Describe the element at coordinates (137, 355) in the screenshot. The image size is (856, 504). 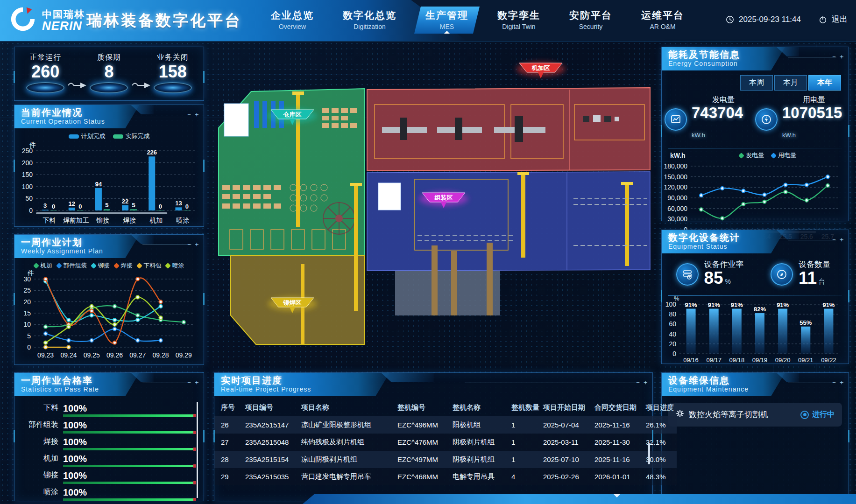
I see `svg-text: 09.27` at that location.